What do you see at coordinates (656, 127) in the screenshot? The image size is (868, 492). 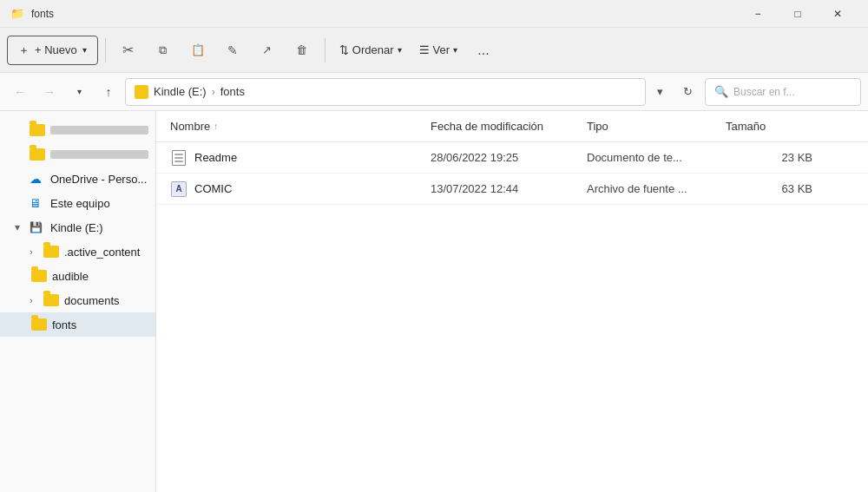 I see `column-type: Tipo` at bounding box center [656, 127].